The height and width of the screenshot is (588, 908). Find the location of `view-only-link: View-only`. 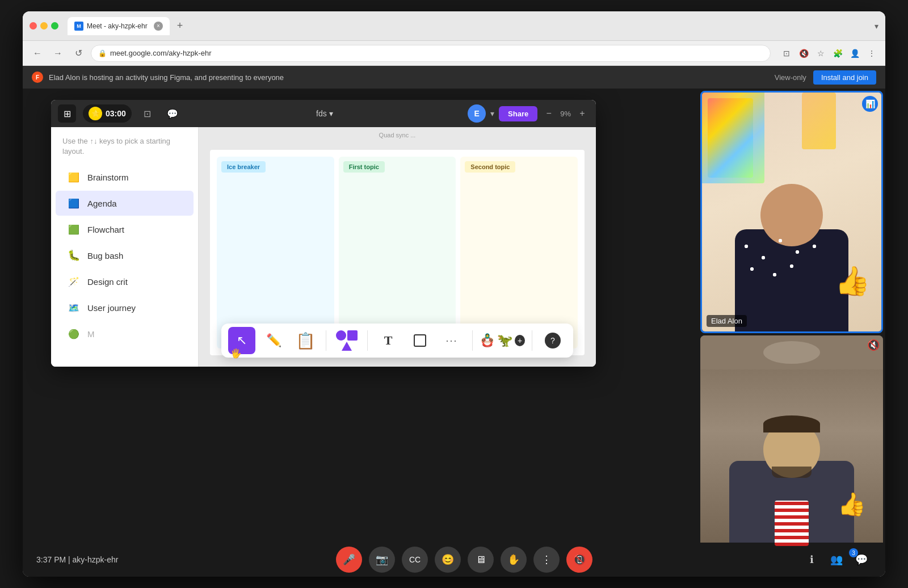

view-only-link: View-only is located at coordinates (791, 77).